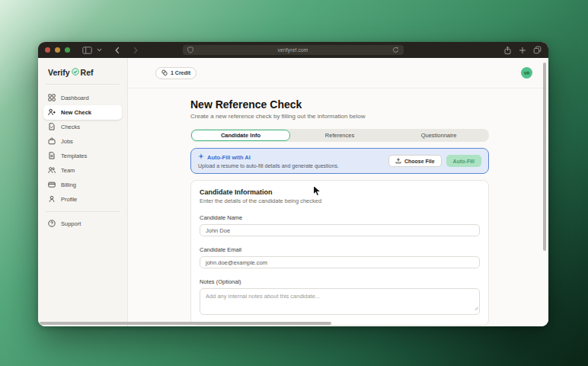 This screenshot has height=366, width=588. Describe the element at coordinates (74, 156) in the screenshot. I see `sidebar-item-label: Templates` at that location.